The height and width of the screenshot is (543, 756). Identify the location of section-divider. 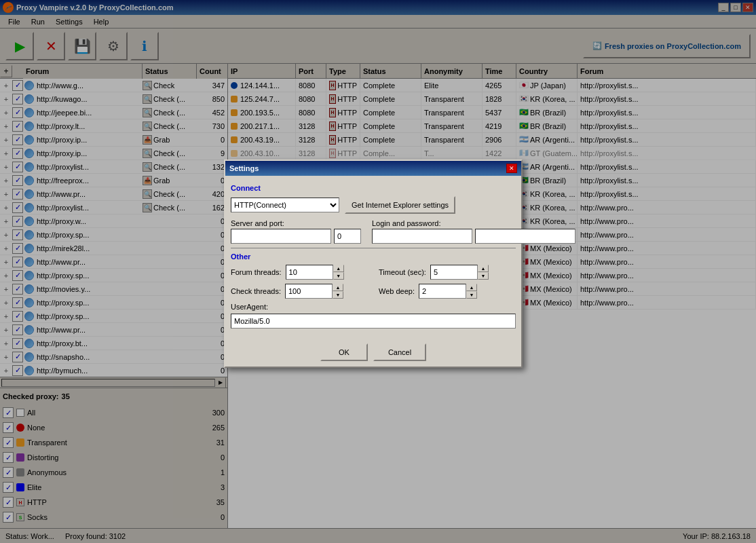
(373, 248).